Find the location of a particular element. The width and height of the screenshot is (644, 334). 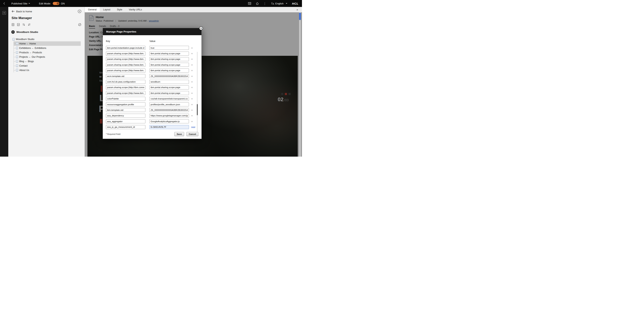

modal-scrollbar is located at coordinates (197, 94).